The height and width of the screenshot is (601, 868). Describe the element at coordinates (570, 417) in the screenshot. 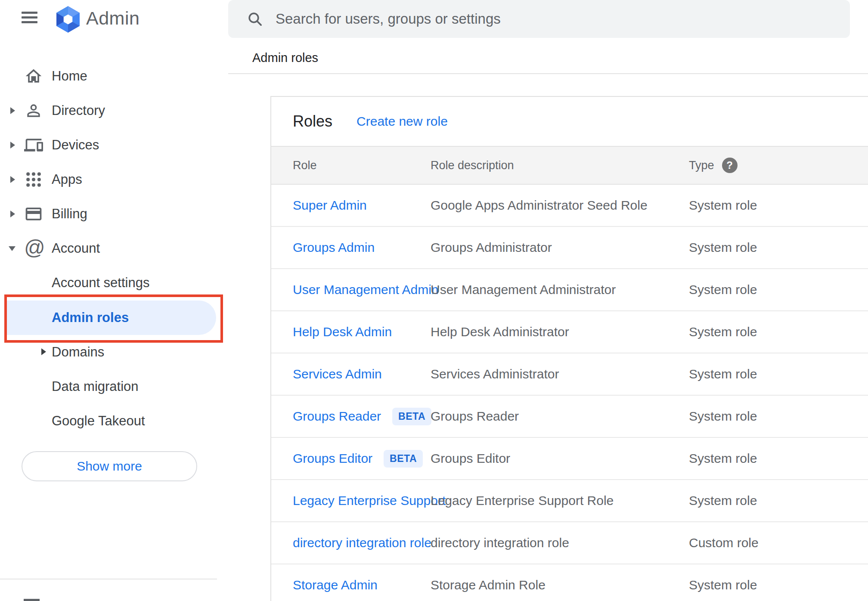

I see `table-row: Groups Reader BETA Groups Reader System …` at that location.